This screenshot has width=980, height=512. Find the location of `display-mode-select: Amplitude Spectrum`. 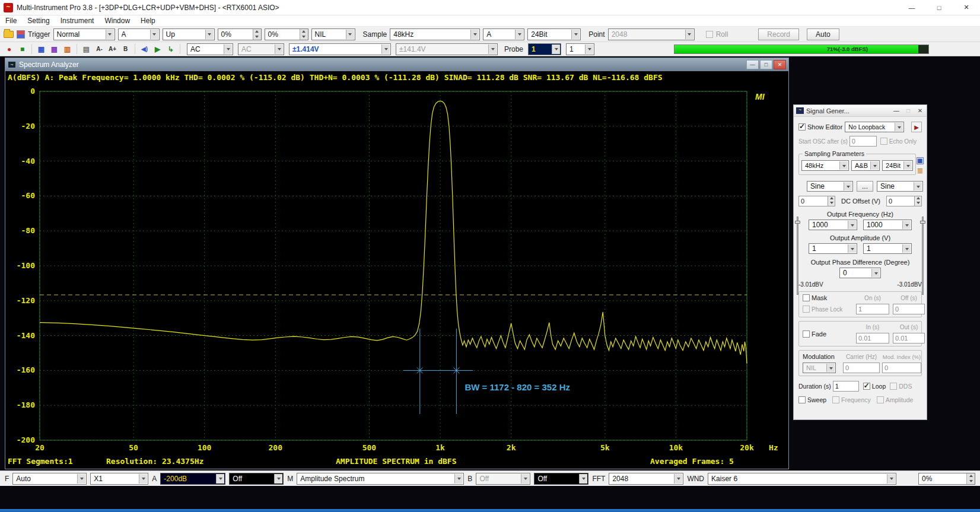

display-mode-select: Amplitude Spectrum is located at coordinates (380, 479).